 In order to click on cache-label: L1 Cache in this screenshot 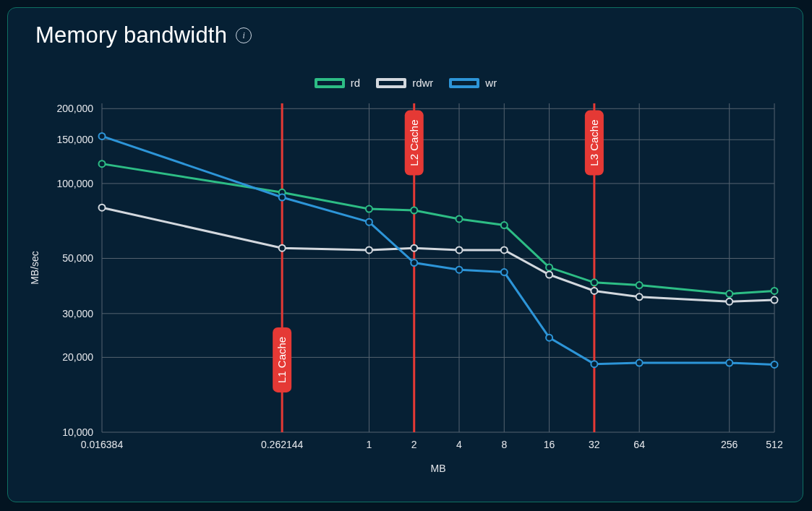, I will do `click(282, 360)`.